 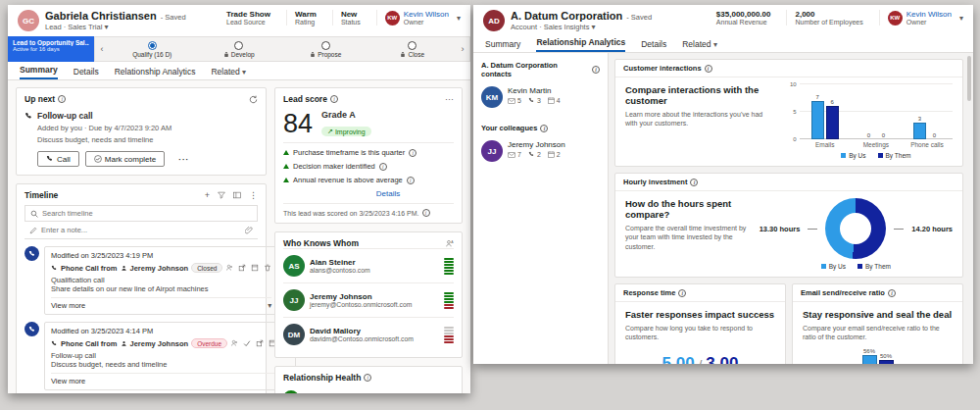 What do you see at coordinates (414, 49) in the screenshot?
I see `stage-close: Close` at bounding box center [414, 49].